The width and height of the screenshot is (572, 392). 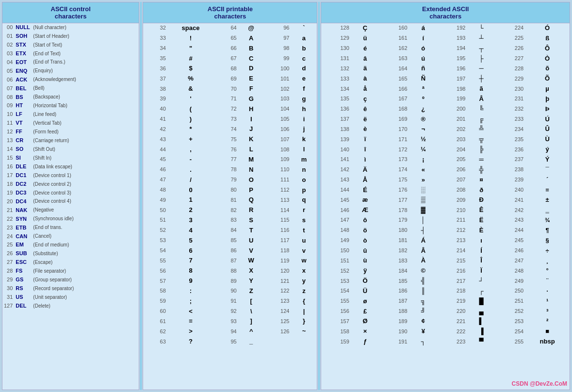 I want to click on ascii-char: ¹, so click(x=547, y=302).